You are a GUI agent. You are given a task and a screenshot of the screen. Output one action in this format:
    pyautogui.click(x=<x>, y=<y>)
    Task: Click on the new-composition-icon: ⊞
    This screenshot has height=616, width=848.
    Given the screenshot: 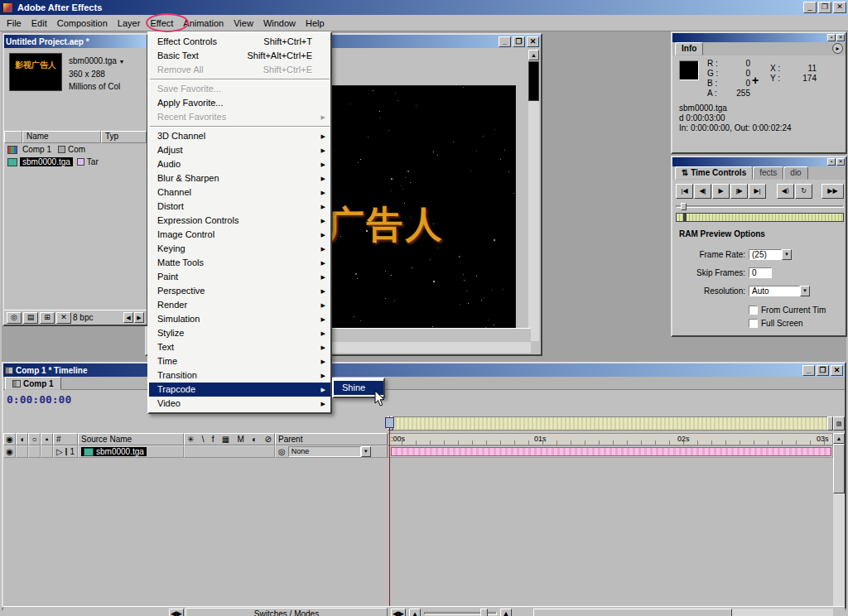 What is the action you would take?
    pyautogui.click(x=47, y=318)
    